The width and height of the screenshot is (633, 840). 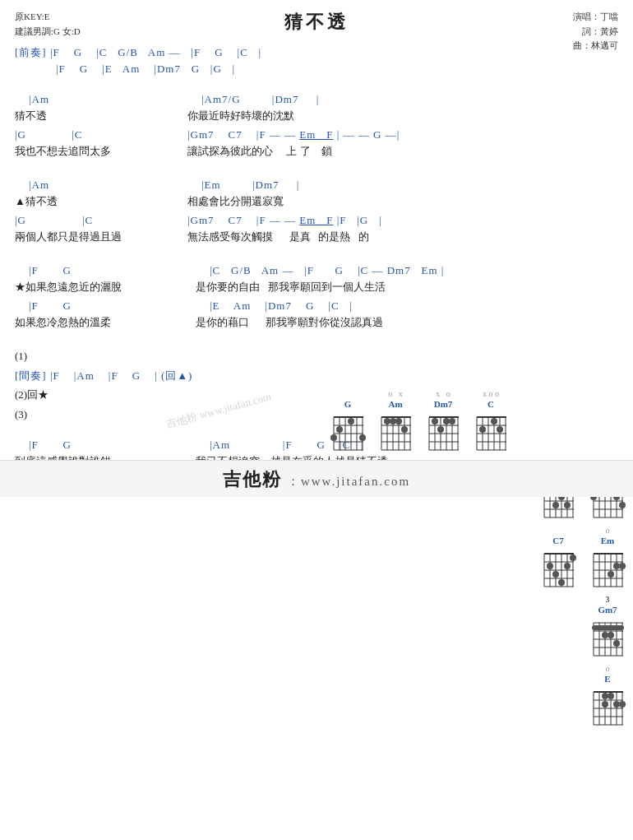 What do you see at coordinates (443, 420) in the screenshot?
I see `chord-Dm7-bottom: x o Dm7` at bounding box center [443, 420].